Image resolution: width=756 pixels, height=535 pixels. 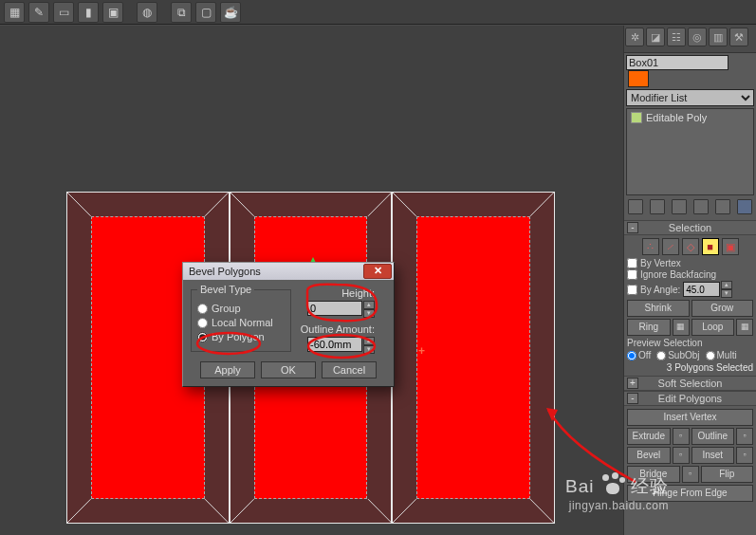 What do you see at coordinates (649, 436) in the screenshot?
I see `extrude-button: Extrude` at bounding box center [649, 436].